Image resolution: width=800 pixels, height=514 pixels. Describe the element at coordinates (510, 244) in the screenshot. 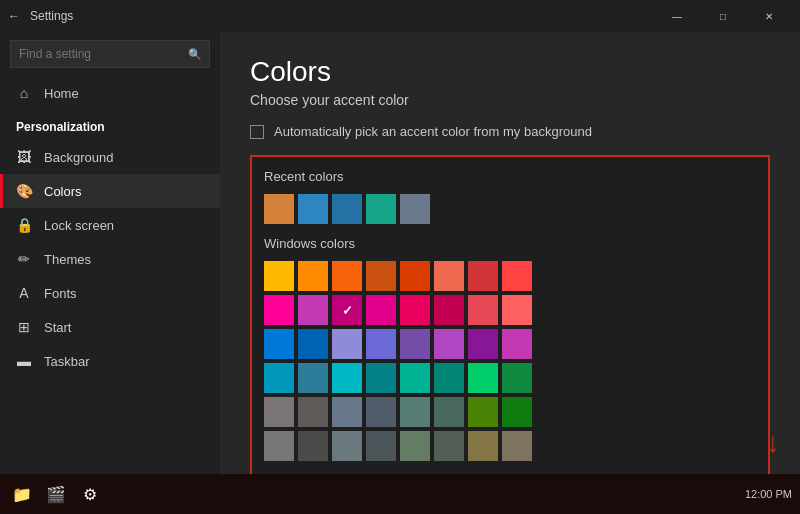

I see `windows-colors-label: Windows colors` at that location.